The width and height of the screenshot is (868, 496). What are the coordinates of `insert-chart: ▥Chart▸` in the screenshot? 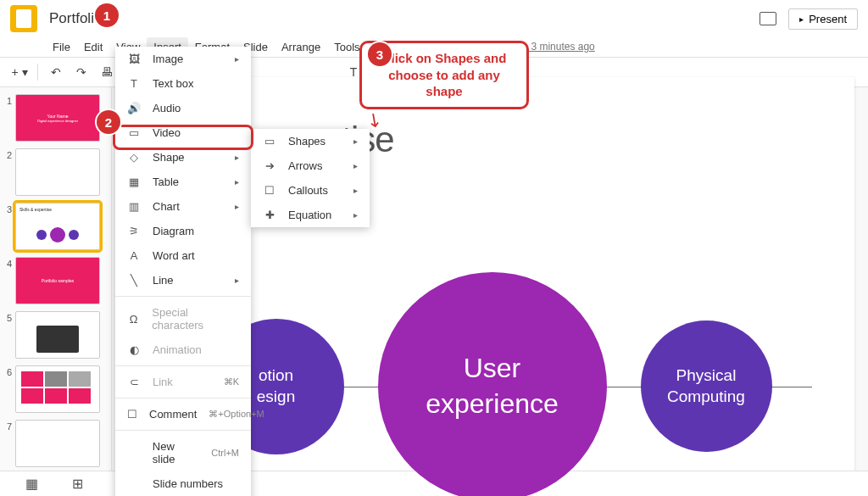 It's located at (183, 207).